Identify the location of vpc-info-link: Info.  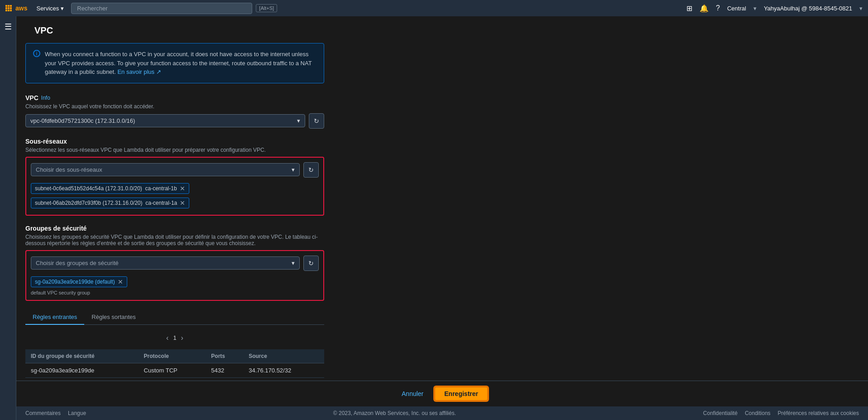
(46, 98).